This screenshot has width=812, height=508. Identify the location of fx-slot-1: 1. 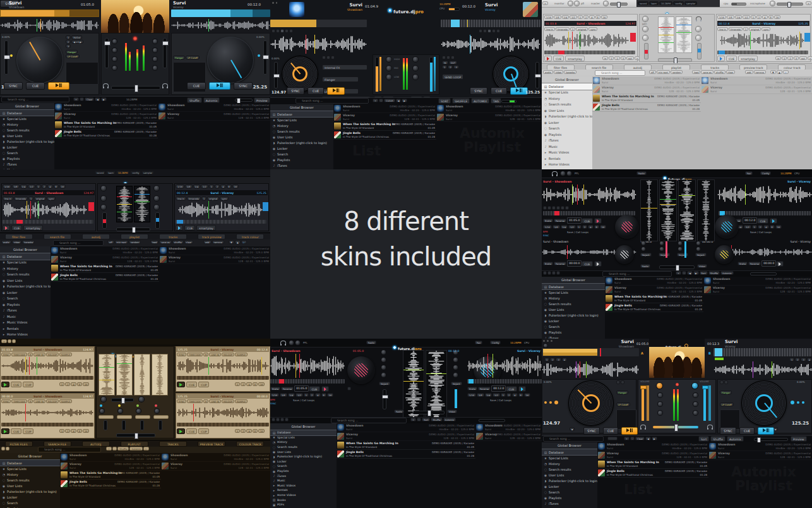
(68, 37).